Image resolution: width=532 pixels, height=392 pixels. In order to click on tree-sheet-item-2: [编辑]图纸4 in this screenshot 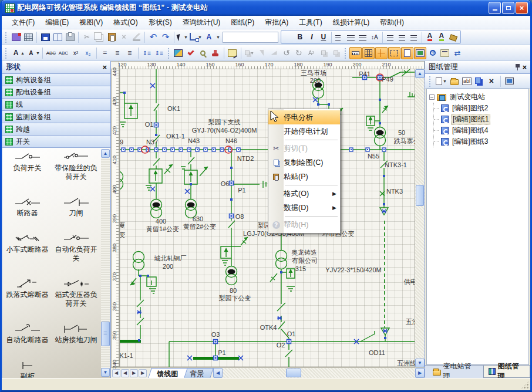, I will do `click(482, 130)`.